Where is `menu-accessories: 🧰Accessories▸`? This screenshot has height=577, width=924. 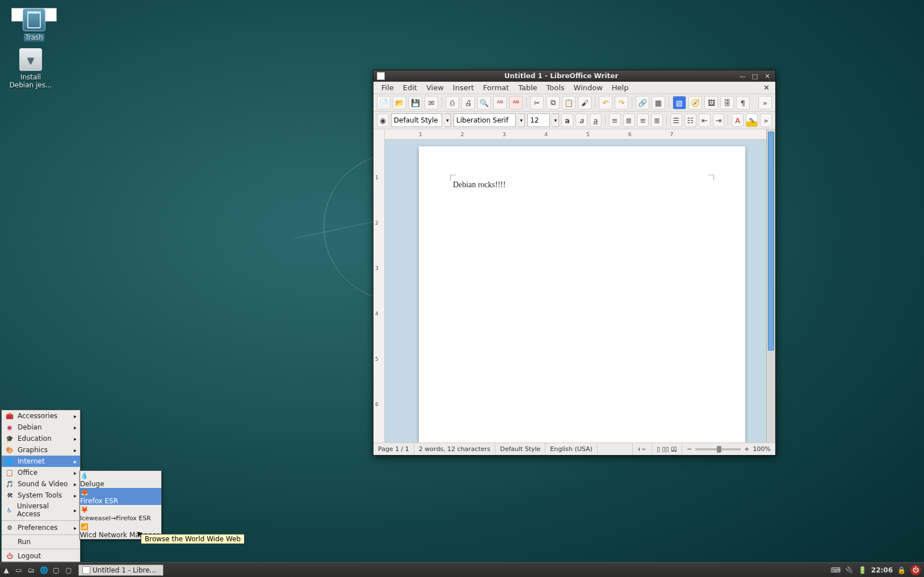 menu-accessories: 🧰Accessories▸ is located at coordinates (41, 416).